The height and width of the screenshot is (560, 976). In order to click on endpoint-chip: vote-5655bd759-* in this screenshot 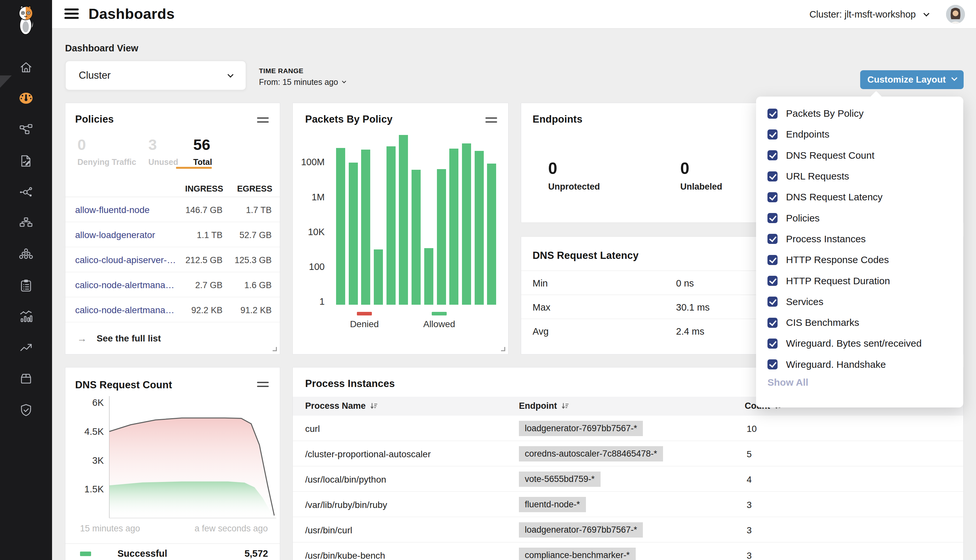, I will do `click(560, 479)`.